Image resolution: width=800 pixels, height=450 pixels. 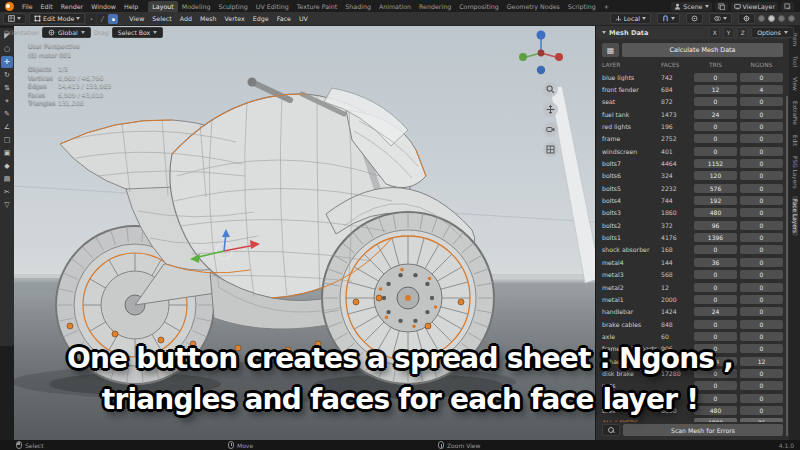 I want to click on knife-tool: ✂, so click(x=7, y=192).